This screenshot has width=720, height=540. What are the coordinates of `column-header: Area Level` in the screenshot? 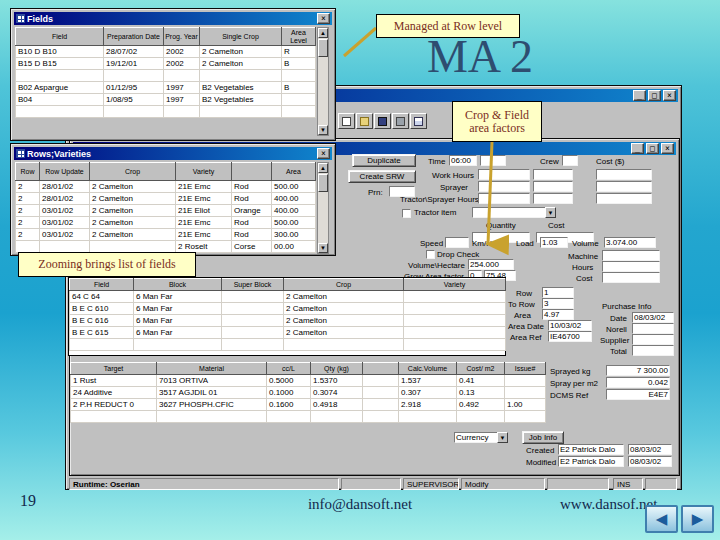 It's located at (299, 37).